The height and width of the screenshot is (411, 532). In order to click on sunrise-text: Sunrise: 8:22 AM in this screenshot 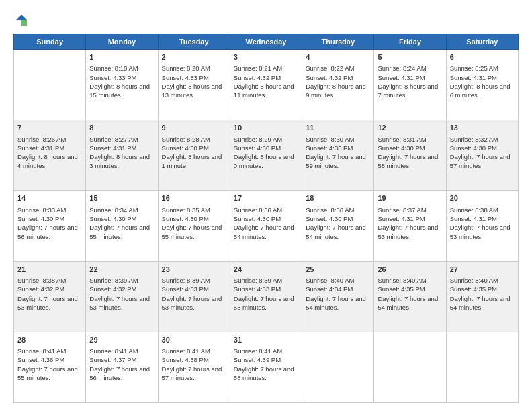, I will do `click(330, 68)`.